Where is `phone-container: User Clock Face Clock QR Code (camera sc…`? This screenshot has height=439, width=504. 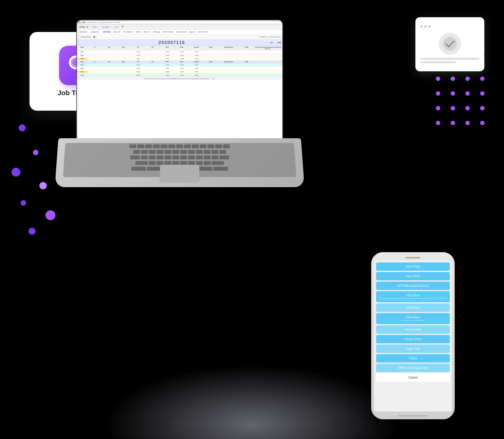 phone-container: User Clock Face Clock QR Code (camera sc… is located at coordinates (413, 336).